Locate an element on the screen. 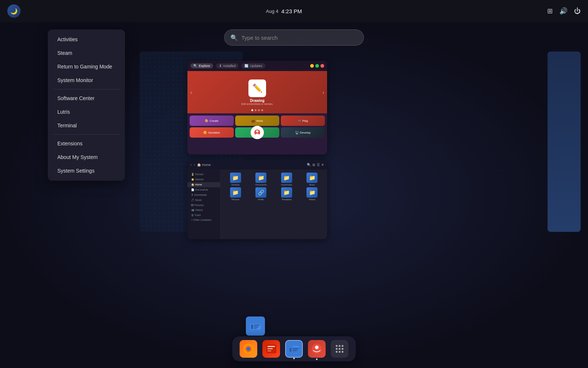  dock-store is located at coordinates (317, 349).